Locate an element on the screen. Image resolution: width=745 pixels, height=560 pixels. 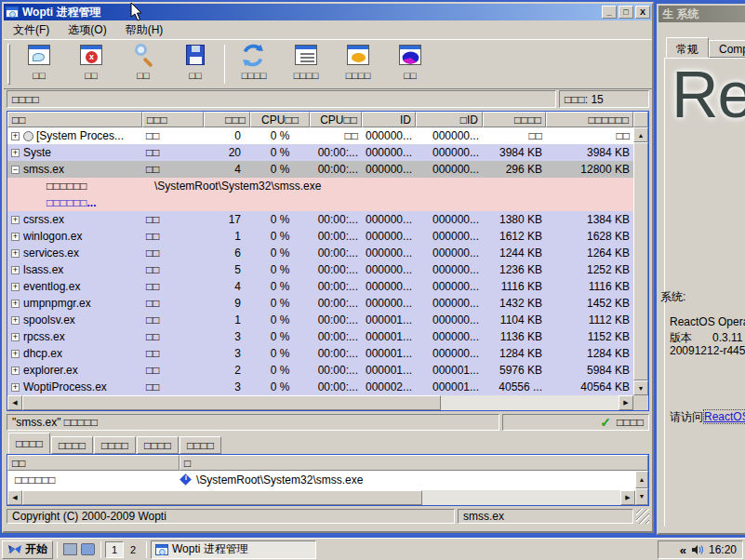
column-header-vmem: □□□□□□ is located at coordinates (590, 119).